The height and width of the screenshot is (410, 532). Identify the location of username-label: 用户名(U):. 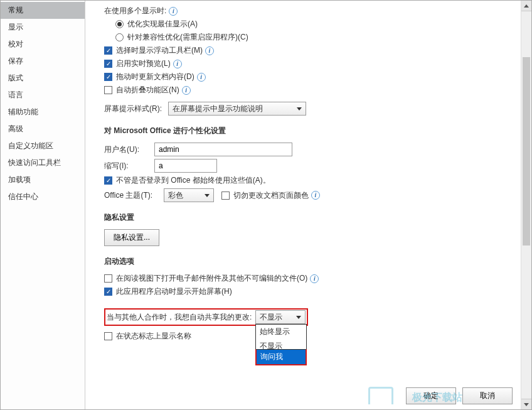
(129, 149).